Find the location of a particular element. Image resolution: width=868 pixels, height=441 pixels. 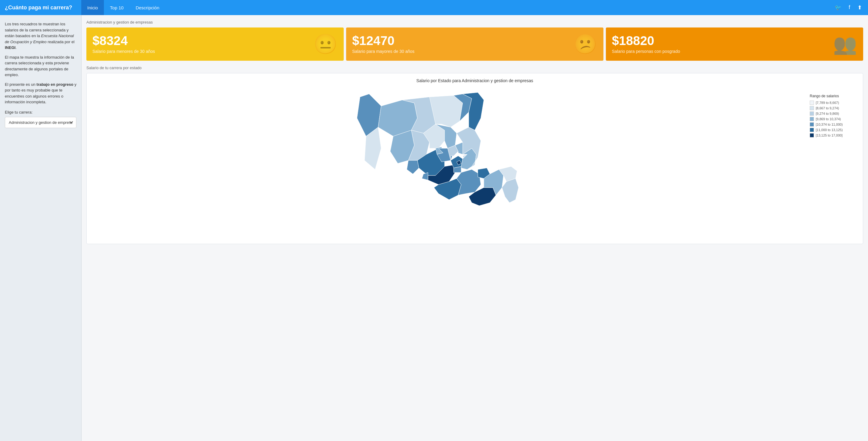

brand-title: ¿Cuánto paga mi carrera? is located at coordinates (38, 7).